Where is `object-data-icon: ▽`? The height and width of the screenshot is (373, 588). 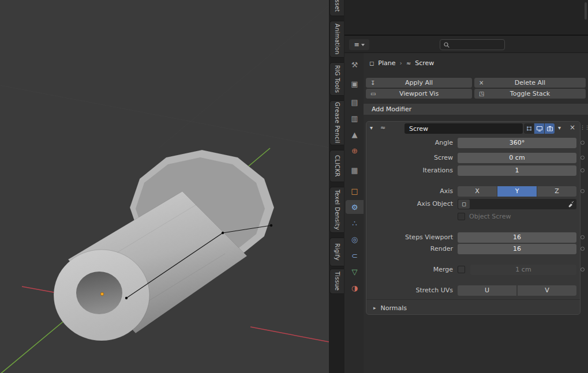 object-data-icon: ▽ is located at coordinates (354, 272).